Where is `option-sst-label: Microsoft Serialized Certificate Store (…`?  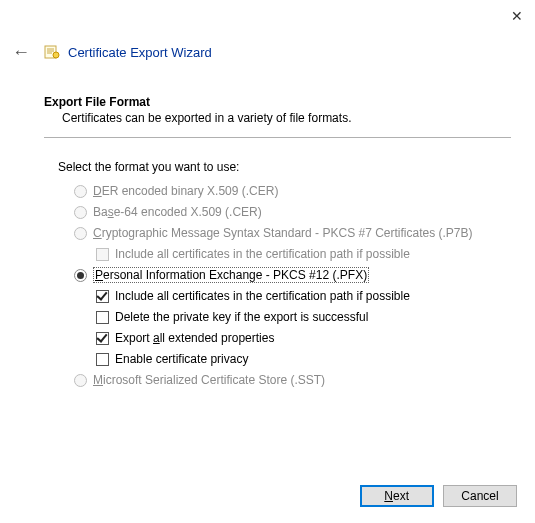
option-sst-label: Microsoft Serialized Certificate Store (… is located at coordinates (209, 380).